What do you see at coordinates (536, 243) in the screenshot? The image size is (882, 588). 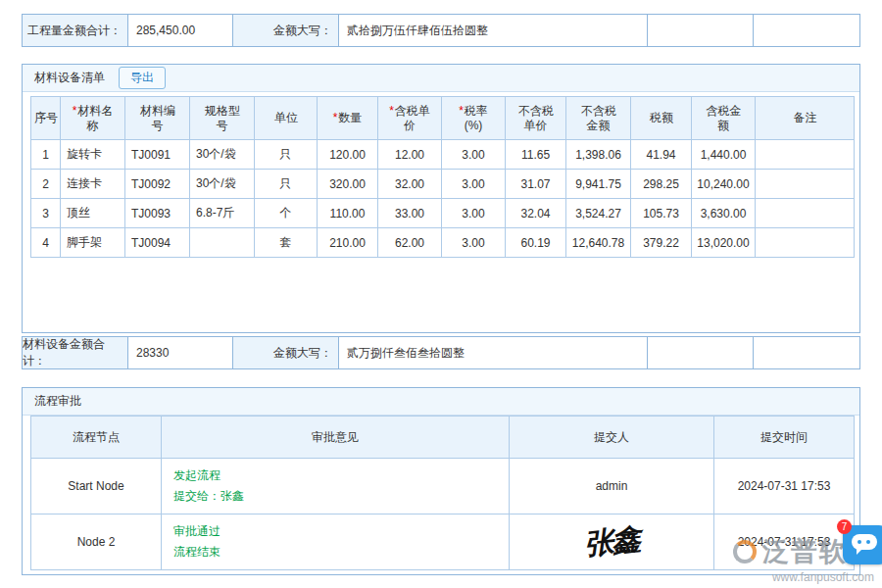 I see `cell-price-notax: 60.19` at bounding box center [536, 243].